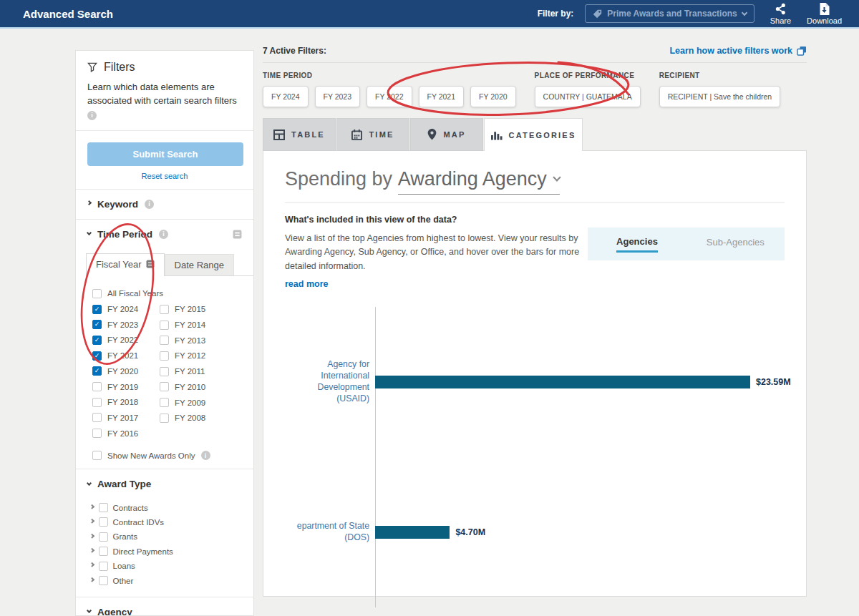  Describe the element at coordinates (126, 325) in the screenshot. I see `fiscal-year-row: FY 2023` at that location.